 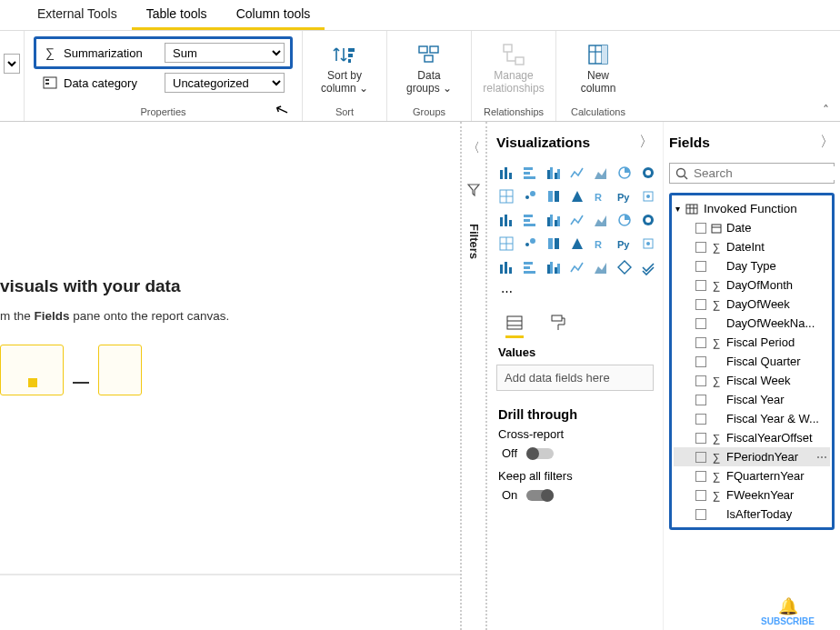 What do you see at coordinates (625, 244) in the screenshot?
I see `viz-type-26: Py` at bounding box center [625, 244].